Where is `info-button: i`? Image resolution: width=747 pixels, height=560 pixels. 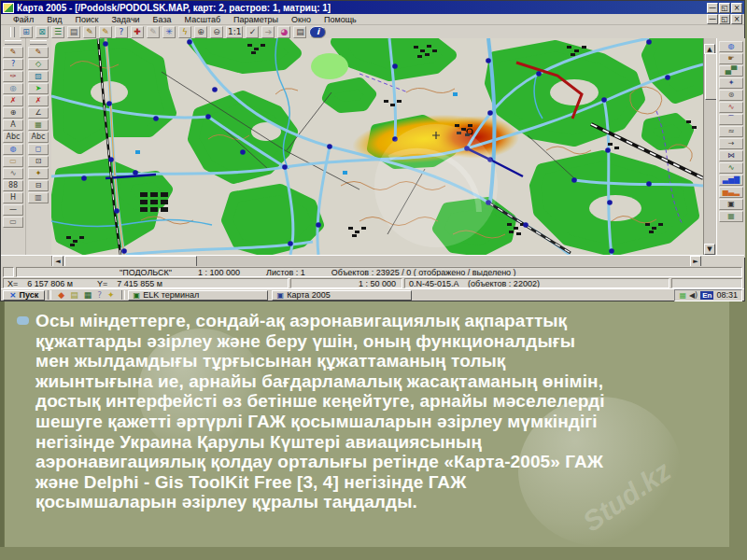 info-button: i is located at coordinates (317, 32).